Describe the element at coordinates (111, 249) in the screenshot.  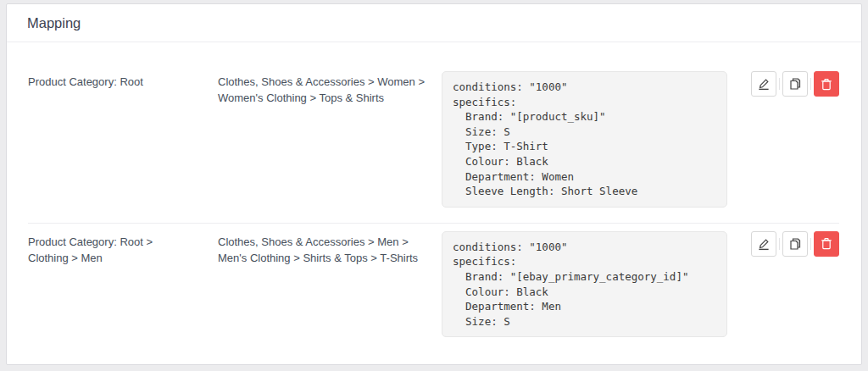
I see `product-category-path: Product Category: Root > Clothing > Men` at that location.